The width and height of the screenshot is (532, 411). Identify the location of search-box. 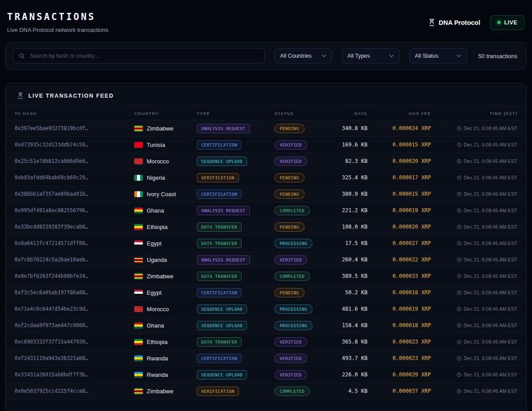
(139, 56).